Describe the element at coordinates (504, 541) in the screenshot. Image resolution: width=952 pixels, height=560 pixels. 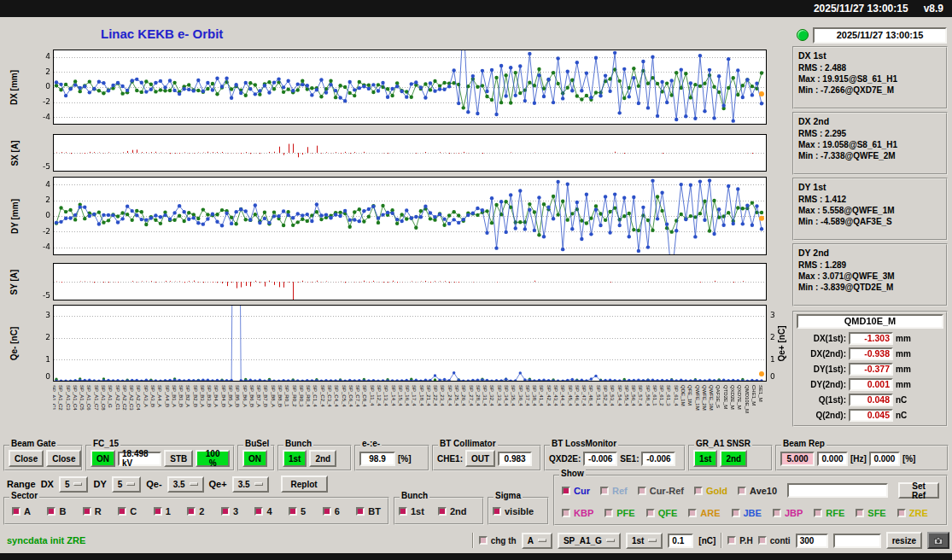
I see `checkbox-label: chg th` at that location.